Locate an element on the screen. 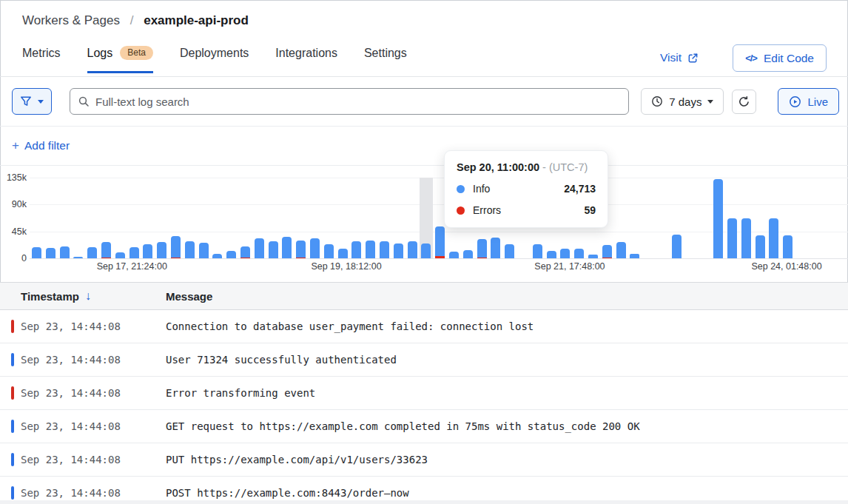 The width and height of the screenshot is (848, 504). chevron-down-icon is located at coordinates (710, 102).